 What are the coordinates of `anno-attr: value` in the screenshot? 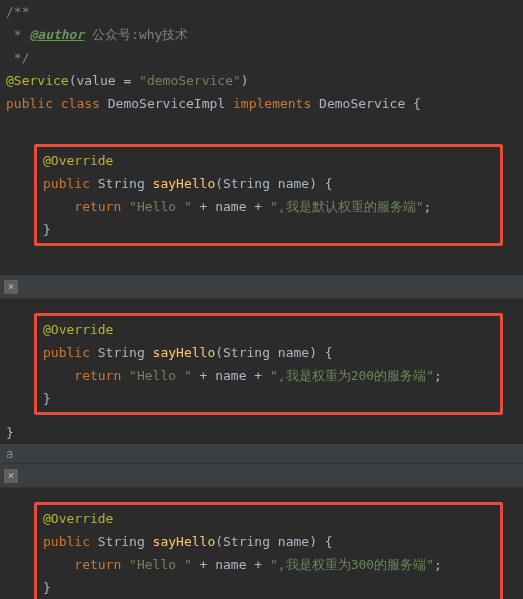 It's located at (96, 80).